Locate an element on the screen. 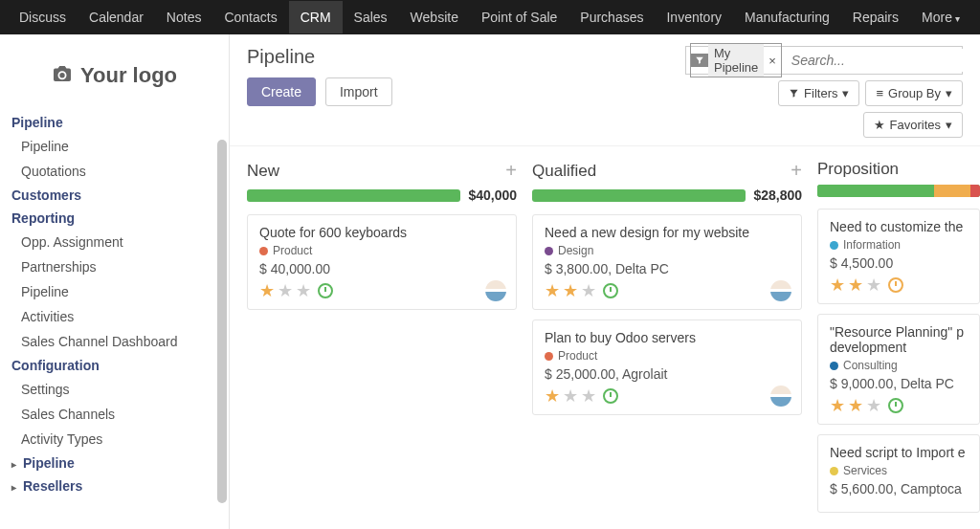 Image resolution: width=980 pixels, height=529 pixels. nav-item-inventory: Inventory is located at coordinates (694, 17).